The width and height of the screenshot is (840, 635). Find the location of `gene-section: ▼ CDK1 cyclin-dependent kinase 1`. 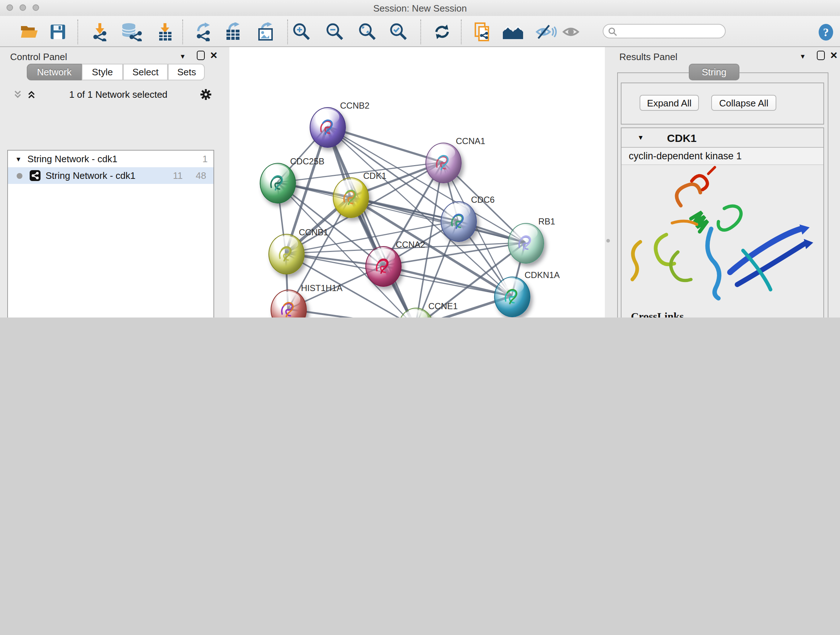

gene-section: ▼ CDK1 cyclin-dependent kinase 1 is located at coordinates (722, 223).